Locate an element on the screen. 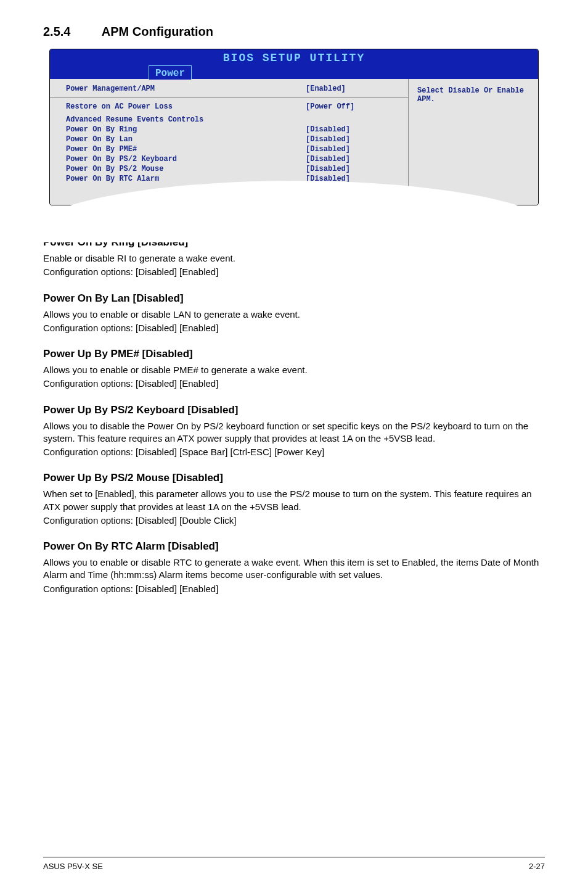 The image size is (588, 887). paragraph: Allows you to enable or disable LAN to g… is located at coordinates (294, 315).